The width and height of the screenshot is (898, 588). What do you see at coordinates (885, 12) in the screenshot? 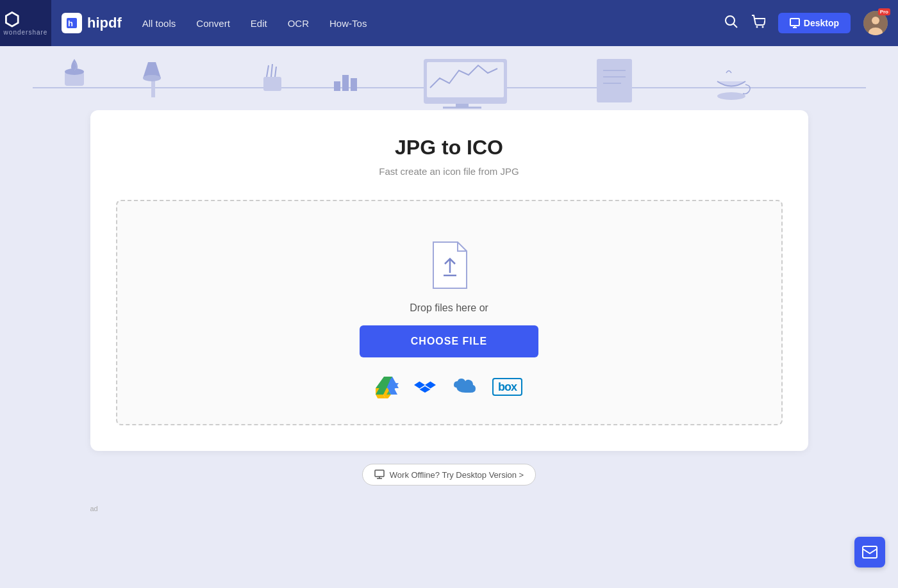
I see `pro-badge: Pro` at bounding box center [885, 12].